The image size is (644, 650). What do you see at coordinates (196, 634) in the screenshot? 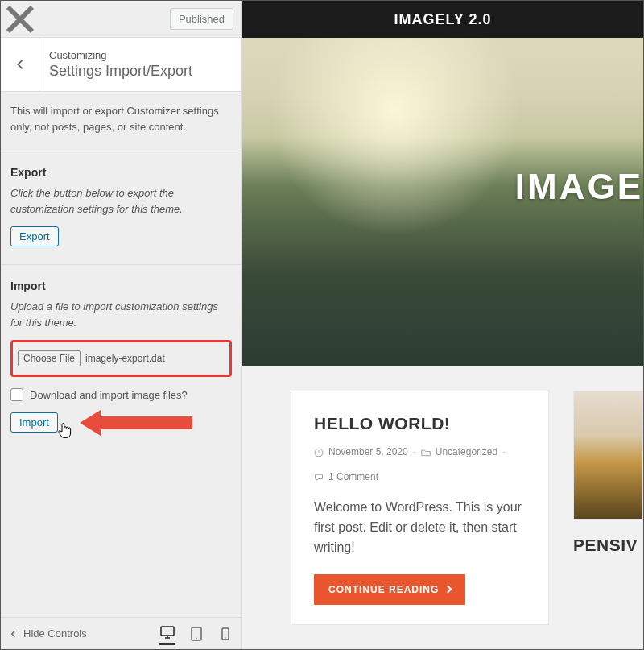
I see `device-switcher` at bounding box center [196, 634].